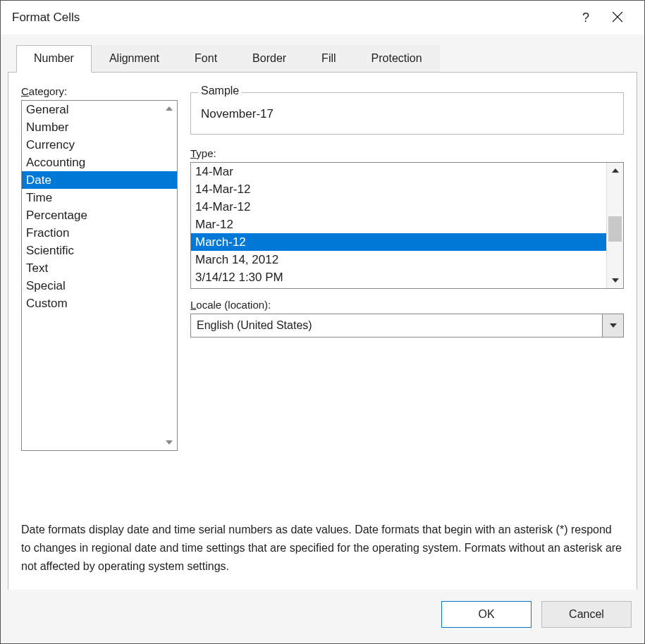 This screenshot has width=645, height=644. I want to click on tab-fill: Fill, so click(328, 59).